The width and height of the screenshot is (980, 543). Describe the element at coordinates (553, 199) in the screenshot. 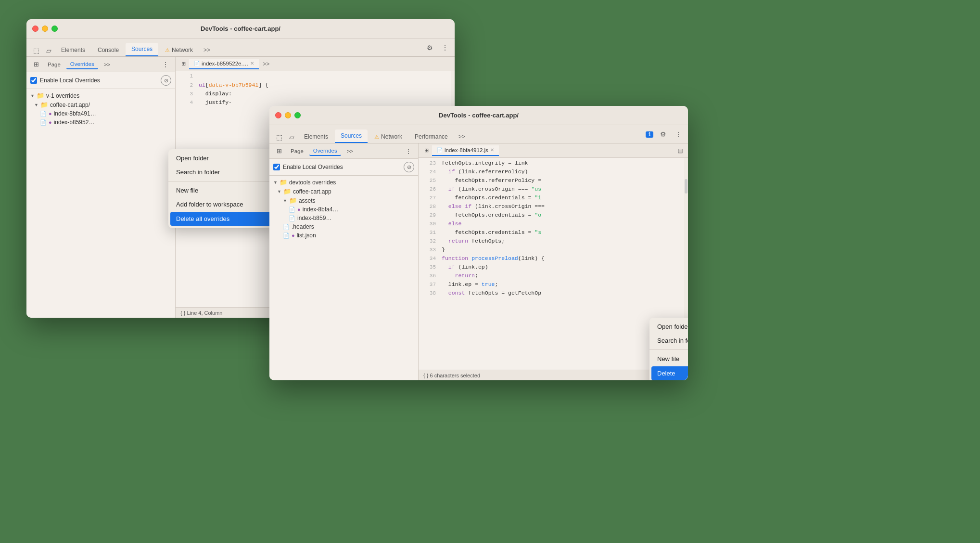

I see `code-line-27: 27 fetchOpts.credentials = "i` at that location.